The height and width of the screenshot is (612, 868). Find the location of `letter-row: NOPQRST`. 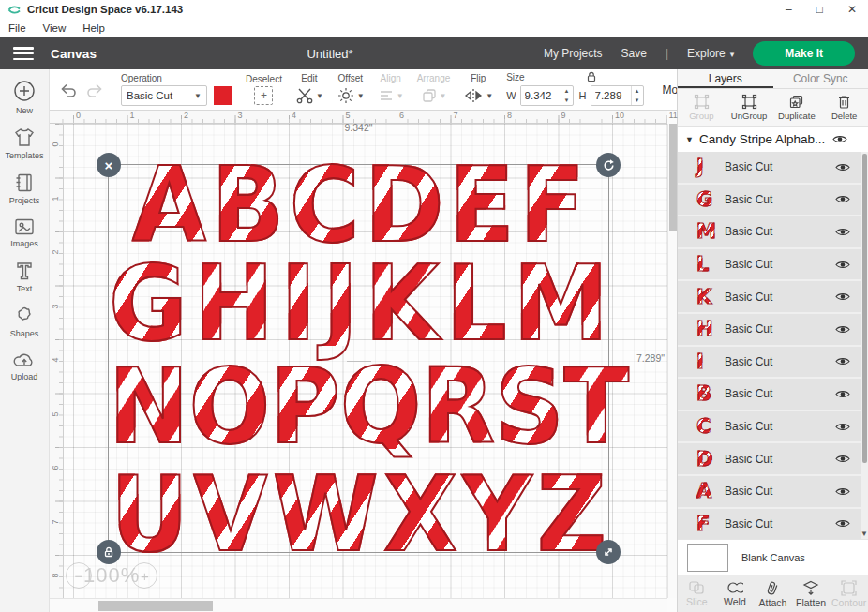

letter-row: NOPQRST is located at coordinates (358, 407).